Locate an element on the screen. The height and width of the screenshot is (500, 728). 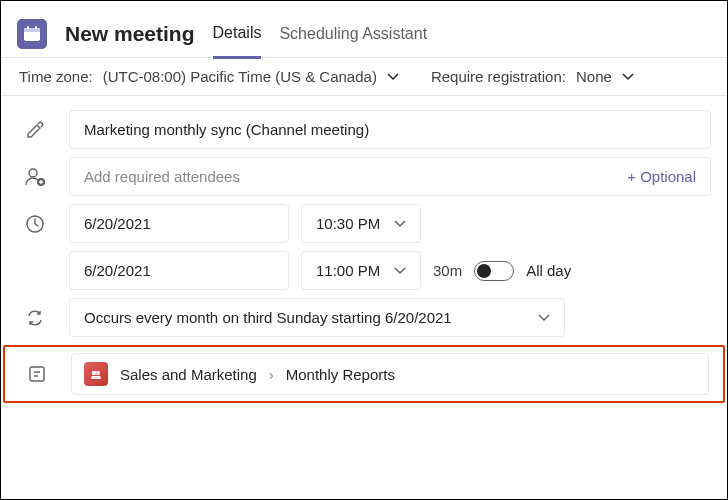
add-optional-link: + Optional is located at coordinates (662, 176).